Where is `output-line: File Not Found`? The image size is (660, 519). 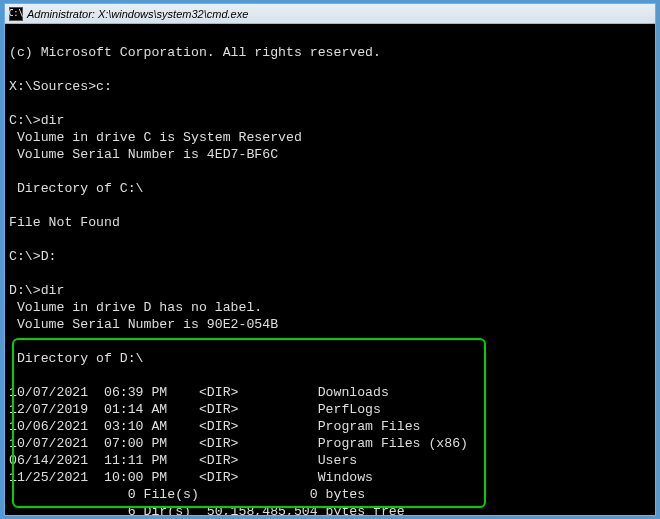
output-line: File Not Found is located at coordinates (64, 222).